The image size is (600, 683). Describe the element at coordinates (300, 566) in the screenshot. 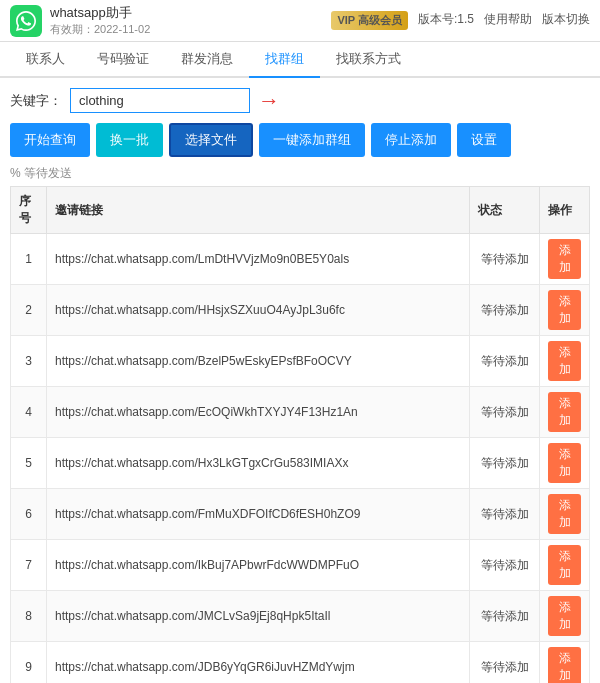

I see `table-row: 7https://chat.whatsapp.com/IkBuj7APbwrFd…` at that location.